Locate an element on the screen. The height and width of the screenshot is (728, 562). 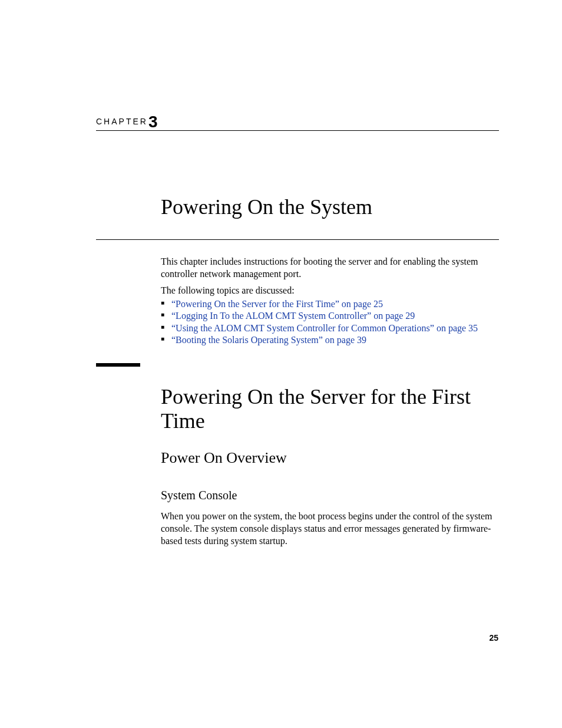
chapter-label: CHAPTER is located at coordinates (122, 121).